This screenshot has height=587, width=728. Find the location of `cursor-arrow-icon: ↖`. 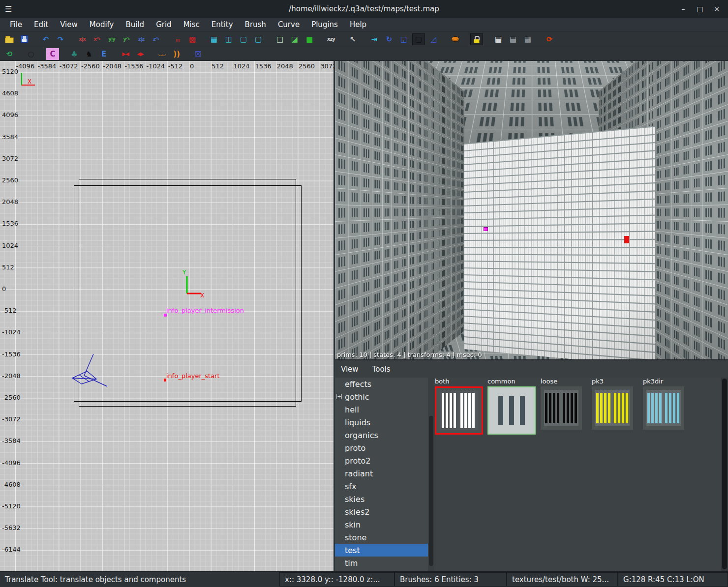

cursor-arrow-icon: ↖ is located at coordinates (353, 39).